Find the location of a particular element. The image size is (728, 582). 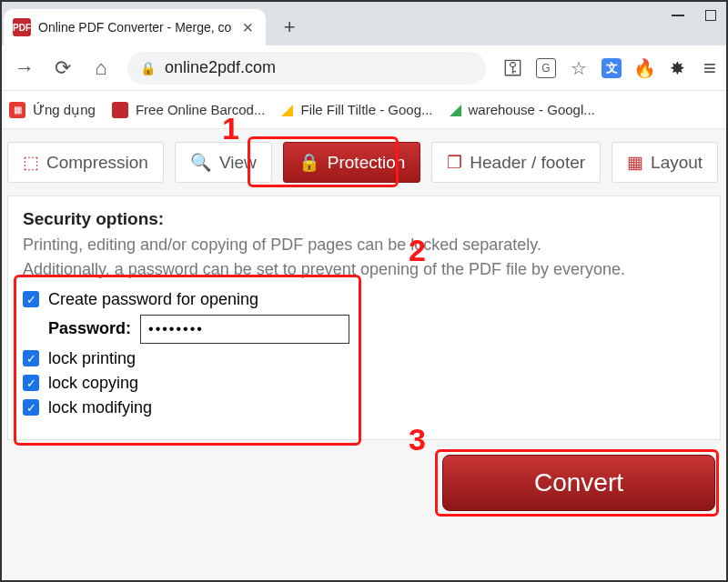

tab-title: Online PDF Converter - Merge, co is located at coordinates (135, 27).